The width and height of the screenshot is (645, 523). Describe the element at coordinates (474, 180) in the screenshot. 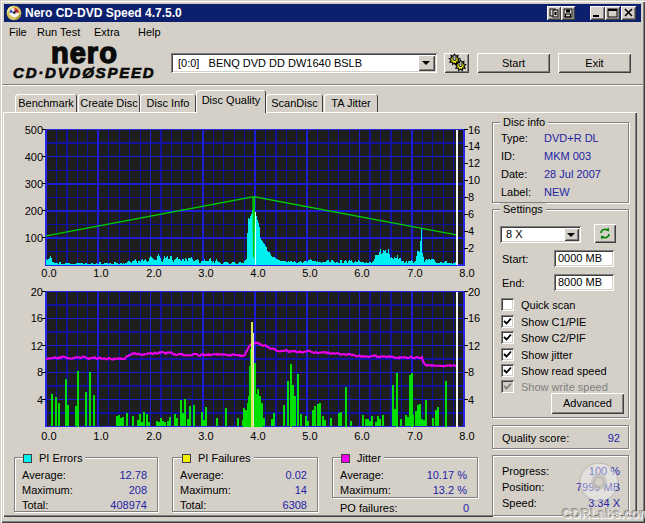

I see `svg-text: 10` at that location.